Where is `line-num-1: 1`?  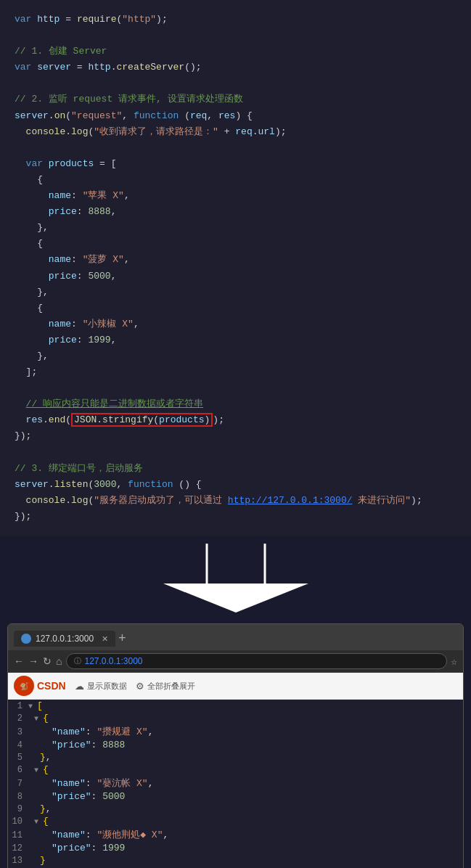 line-num-1: 1 is located at coordinates (18, 706).